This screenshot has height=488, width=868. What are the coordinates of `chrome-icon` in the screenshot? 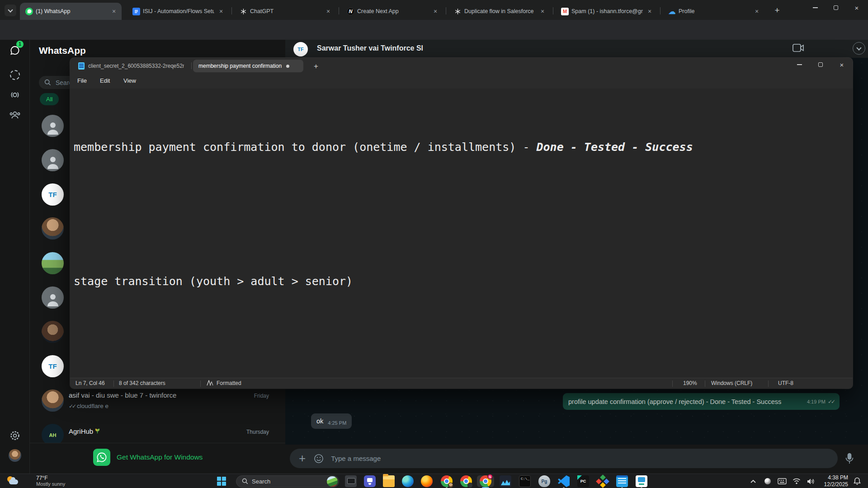 It's located at (466, 481).